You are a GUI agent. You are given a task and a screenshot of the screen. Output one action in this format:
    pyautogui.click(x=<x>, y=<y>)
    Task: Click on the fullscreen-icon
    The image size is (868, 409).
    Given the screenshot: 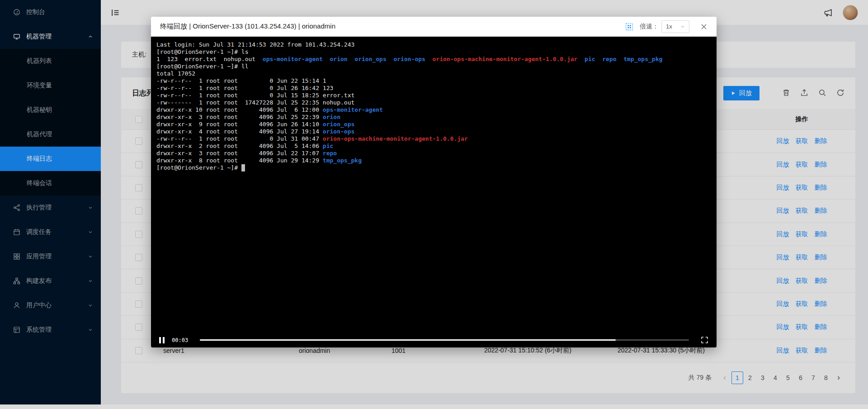 What is the action you would take?
    pyautogui.click(x=704, y=340)
    